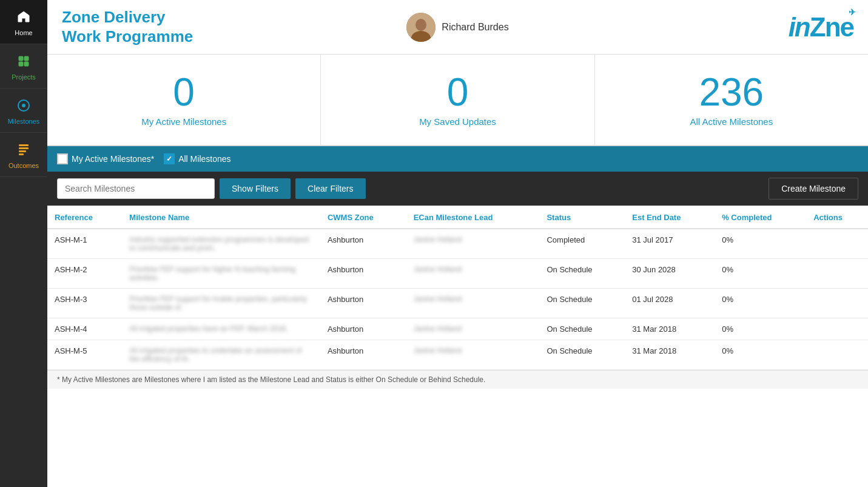  Describe the element at coordinates (457, 189) in the screenshot. I see `search-row: Show Filters Clear Filters Create Milest…` at that location.